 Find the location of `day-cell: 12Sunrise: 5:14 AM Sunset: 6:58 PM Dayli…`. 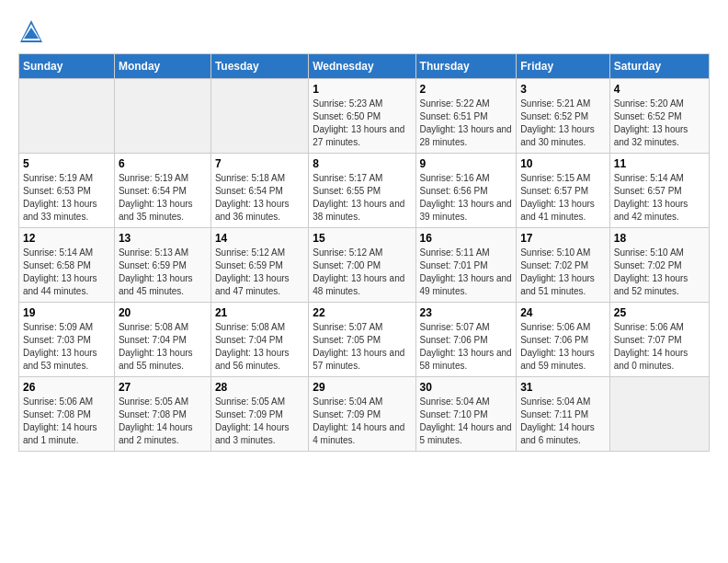

day-cell: 12Sunrise: 5:14 AM Sunset: 6:58 PM Dayli… is located at coordinates (67, 265).